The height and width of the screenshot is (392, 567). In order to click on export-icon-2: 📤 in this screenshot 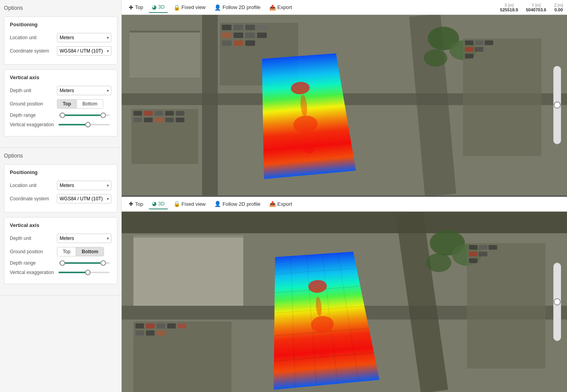, I will do `click(272, 204)`.